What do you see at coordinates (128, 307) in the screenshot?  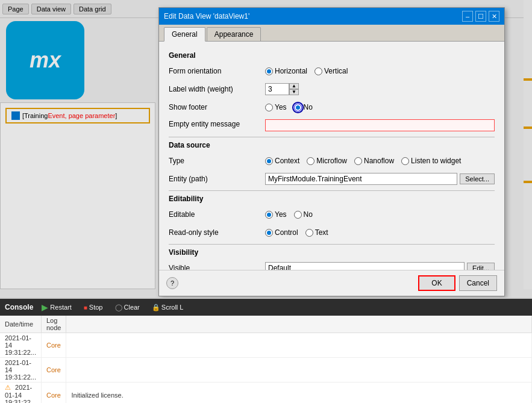 I see `clear-button: ◯ Clear` at bounding box center [128, 307].